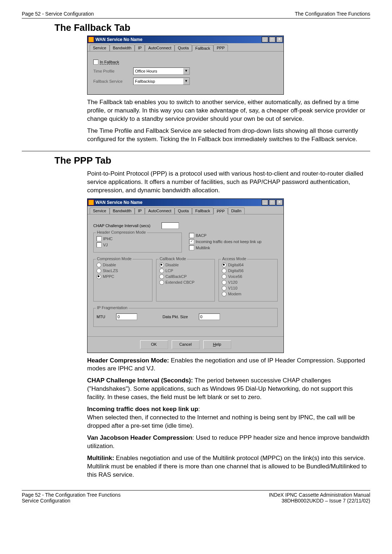 This screenshot has height=554, width=392. I want to click on access-digital56-radio, so click(224, 271).